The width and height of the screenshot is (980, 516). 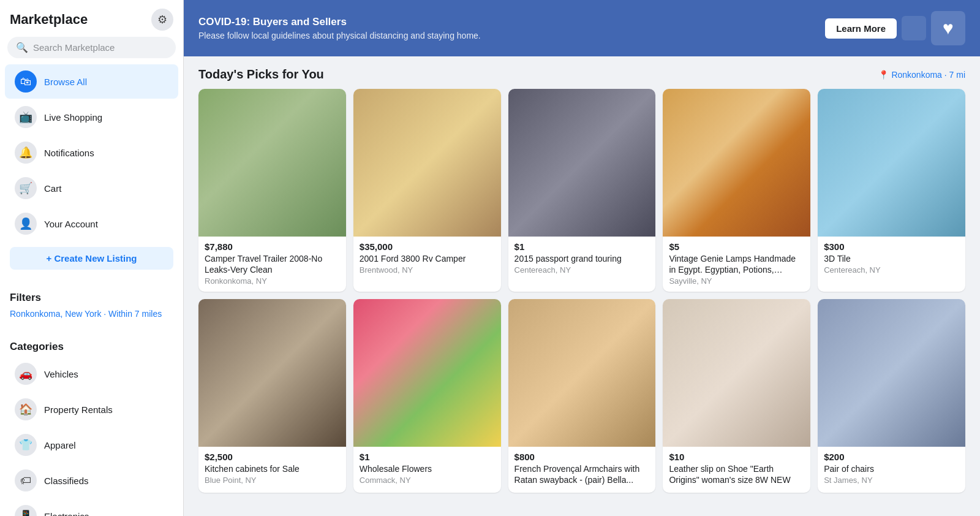 What do you see at coordinates (26, 445) in the screenshot?
I see `category-icon-apparel: 👕` at bounding box center [26, 445].